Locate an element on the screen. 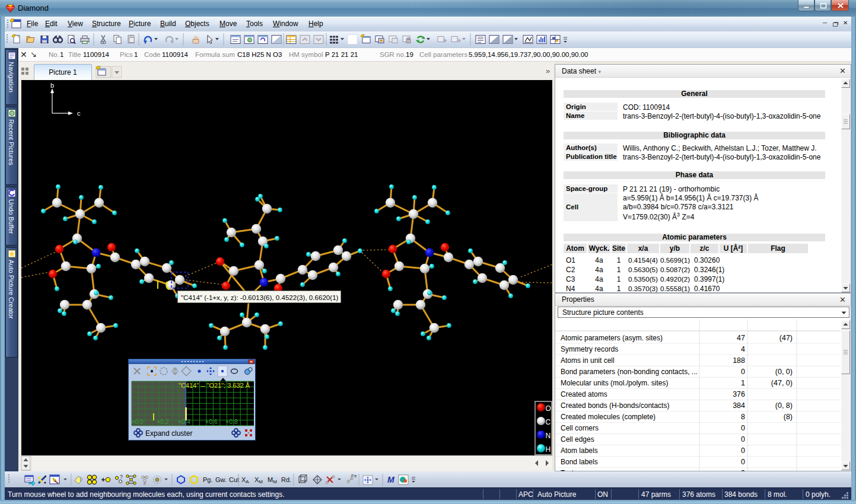 This screenshot has height=504, width=856. svg-text: b is located at coordinates (52, 85).